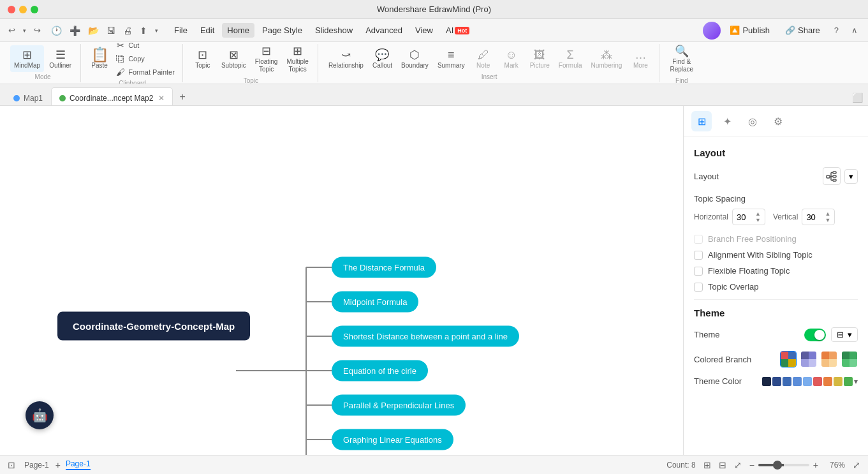 This screenshot has width=868, height=474. I want to click on tab-close-map2: ✕, so click(161, 98).